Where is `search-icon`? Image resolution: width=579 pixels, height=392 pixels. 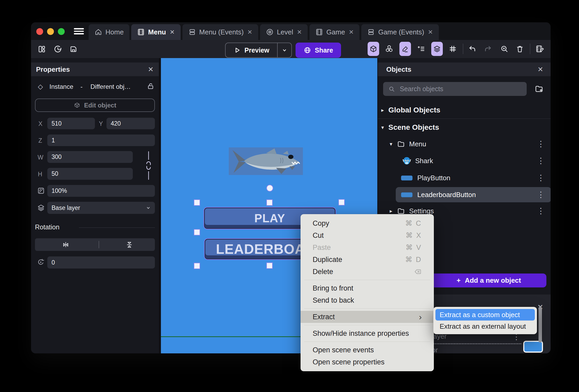
search-icon is located at coordinates (392, 89).